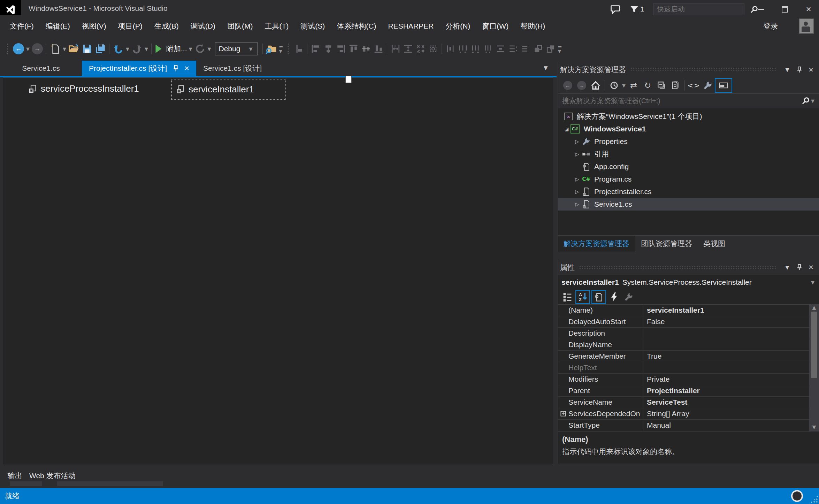  What do you see at coordinates (52, 476) in the screenshot?
I see `tab-web-publish-activity: Web 发布活动` at bounding box center [52, 476].